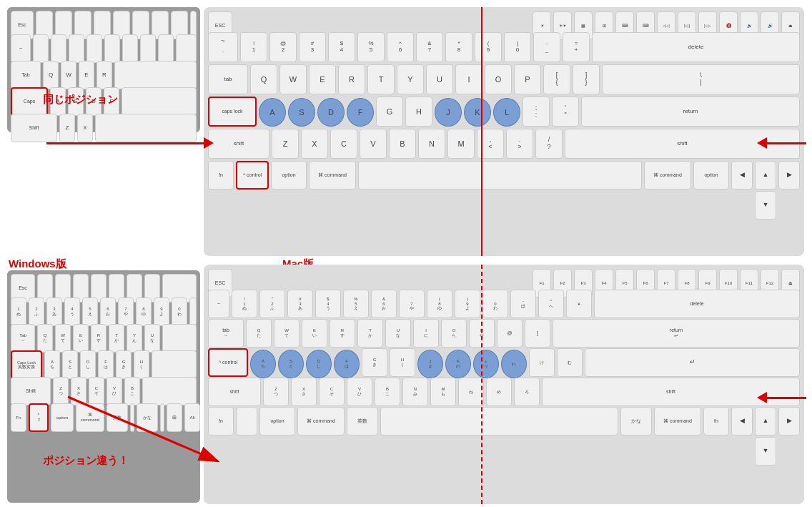  Describe the element at coordinates (26, 75) in the screenshot. I see `key-tab: Tab` at that location.